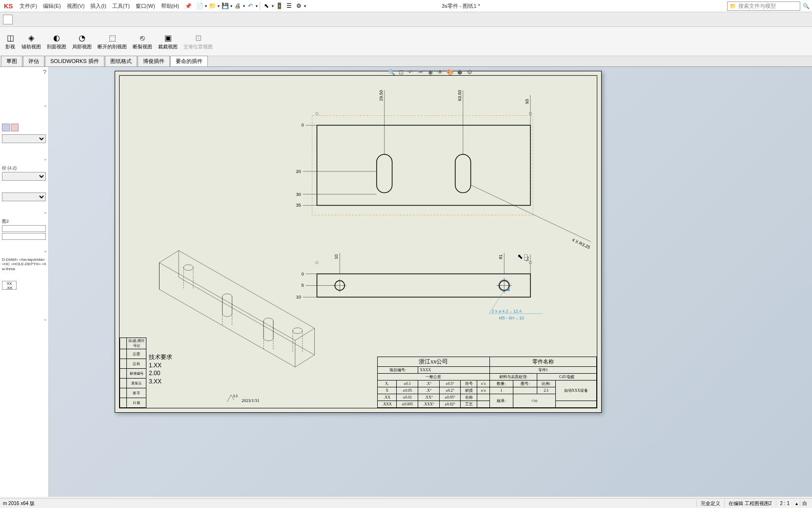 The height and width of the screenshot is (508, 812). What do you see at coordinates (24, 229) in the screenshot?
I see `view-input` at bounding box center [24, 229].